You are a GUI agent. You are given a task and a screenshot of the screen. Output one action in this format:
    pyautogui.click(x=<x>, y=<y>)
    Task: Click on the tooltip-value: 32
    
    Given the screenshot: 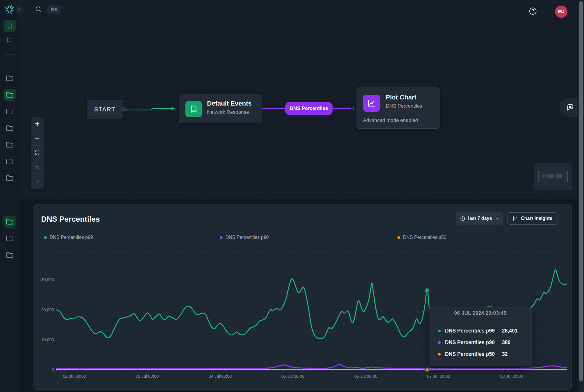 What is the action you would take?
    pyautogui.click(x=505, y=354)
    